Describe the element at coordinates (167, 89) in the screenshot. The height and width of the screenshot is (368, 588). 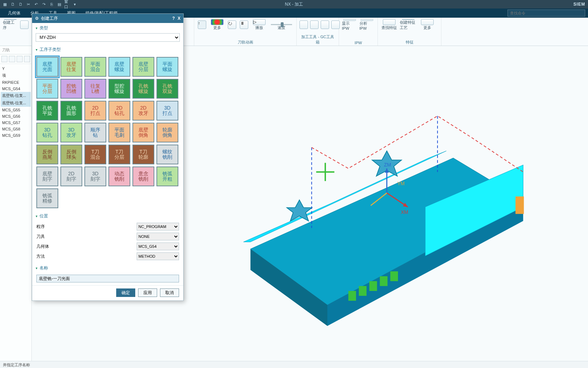
I see `operation-subtype-cell: 孔铣 双旋` at that location.